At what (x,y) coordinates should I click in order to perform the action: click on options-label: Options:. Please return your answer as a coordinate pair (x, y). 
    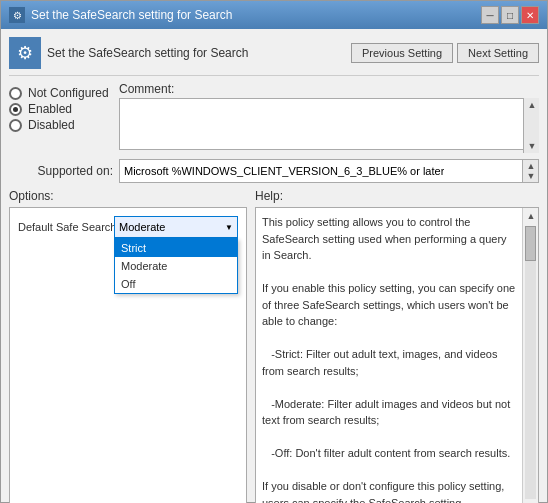
    Looking at the image, I should click on (128, 196).